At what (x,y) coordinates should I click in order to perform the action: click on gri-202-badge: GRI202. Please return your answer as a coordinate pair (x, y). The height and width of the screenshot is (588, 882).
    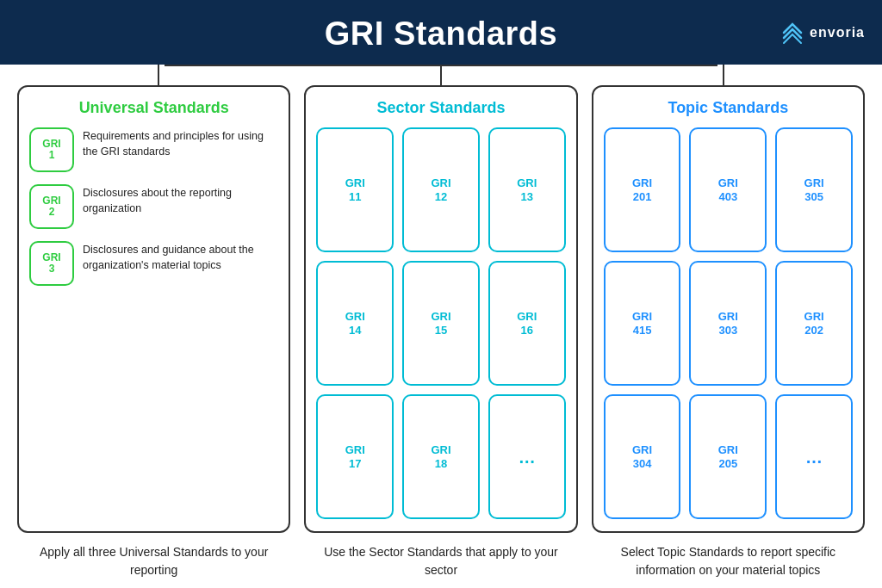
    Looking at the image, I should click on (814, 324).